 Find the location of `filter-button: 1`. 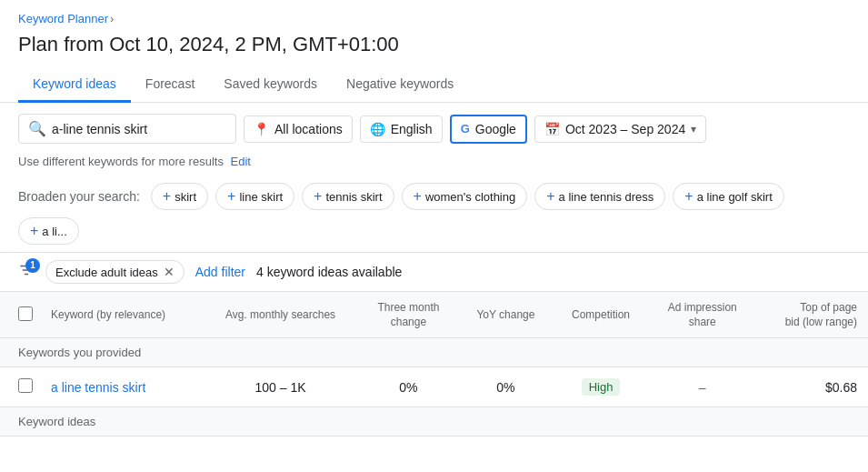

filter-button: 1 is located at coordinates (26, 273).